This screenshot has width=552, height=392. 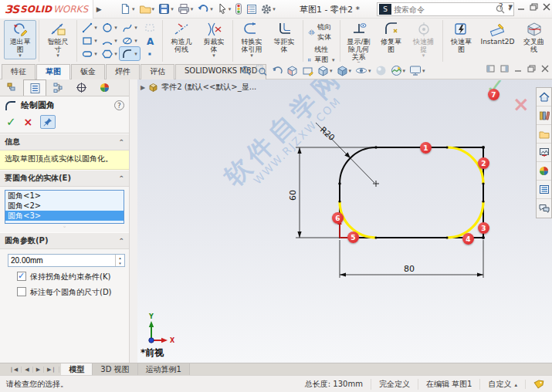 What do you see at coordinates (445, 9) in the screenshot?
I see `search-input` at bounding box center [445, 9].